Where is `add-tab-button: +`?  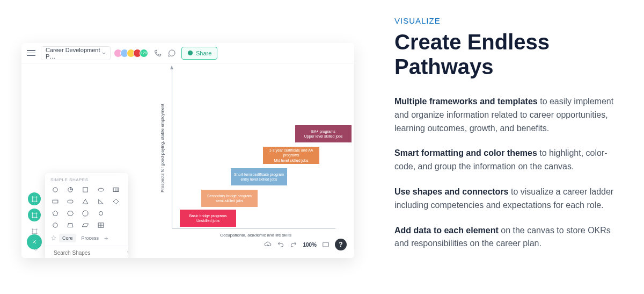 add-tab-button: + is located at coordinates (106, 239).